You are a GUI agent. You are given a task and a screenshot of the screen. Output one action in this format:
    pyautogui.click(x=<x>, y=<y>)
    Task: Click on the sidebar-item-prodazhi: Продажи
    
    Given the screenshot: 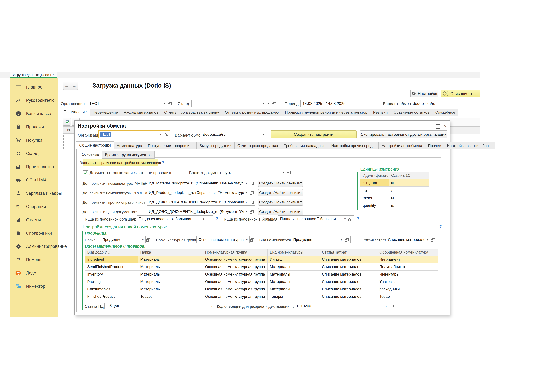 What is the action you would take?
    pyautogui.click(x=34, y=127)
    